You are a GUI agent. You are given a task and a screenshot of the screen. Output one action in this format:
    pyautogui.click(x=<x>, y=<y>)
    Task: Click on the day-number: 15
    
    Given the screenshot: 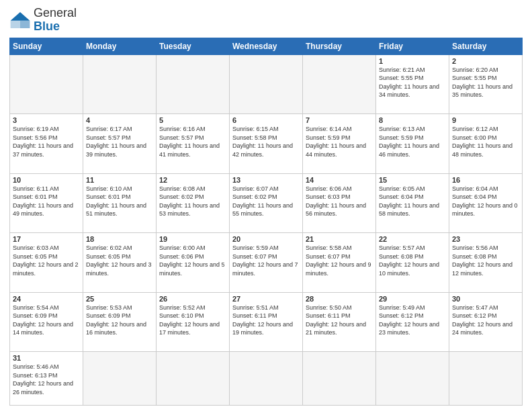 What is the action you would take?
    pyautogui.click(x=412, y=180)
    